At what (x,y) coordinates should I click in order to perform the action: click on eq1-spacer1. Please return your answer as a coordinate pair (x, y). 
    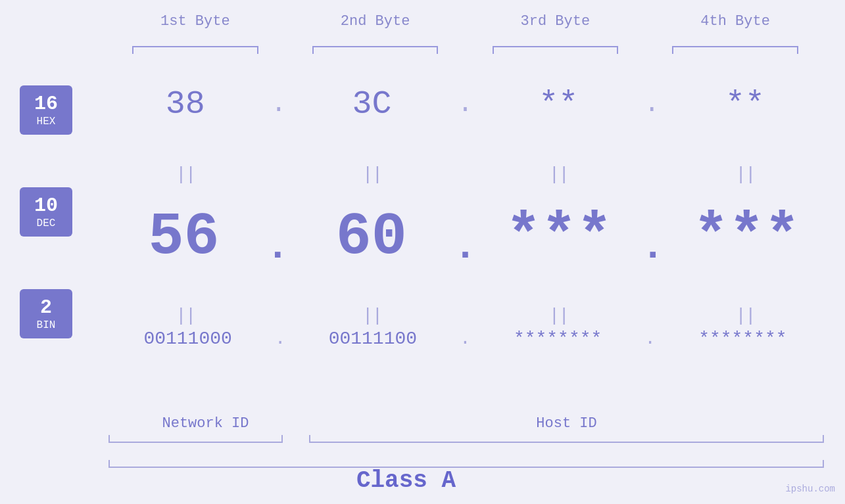
    Looking at the image, I should click on (279, 175).